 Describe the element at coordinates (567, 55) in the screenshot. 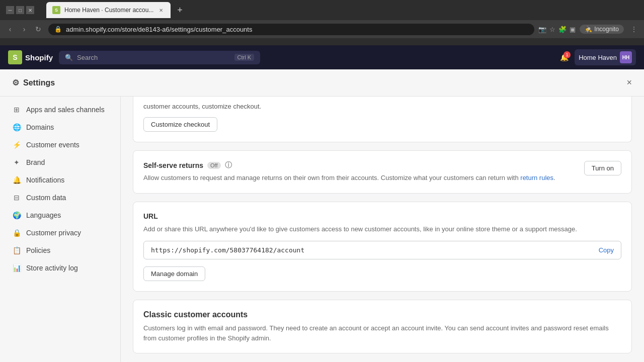

I see `notification-count: 1` at that location.